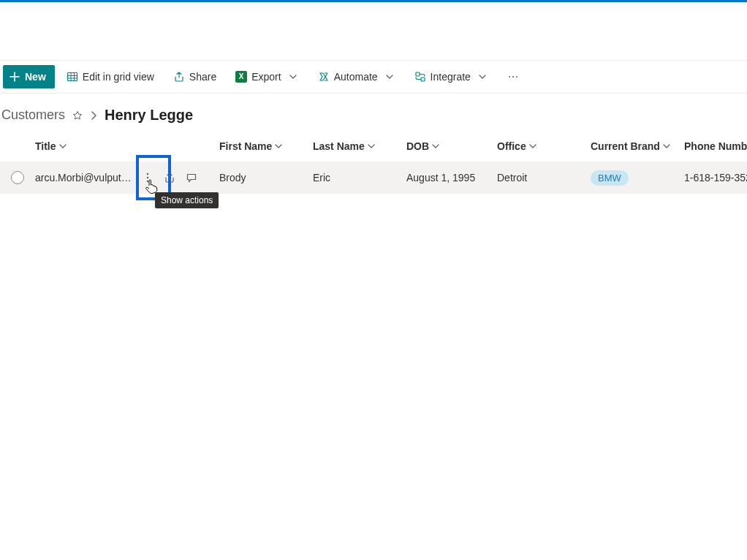  I want to click on new-button: New, so click(29, 77).